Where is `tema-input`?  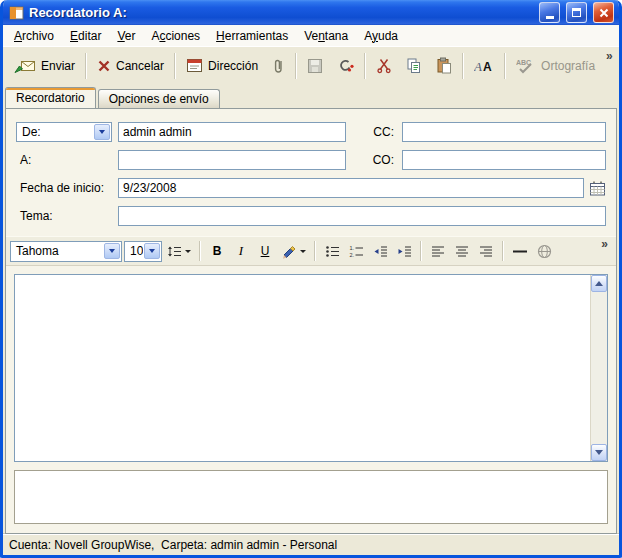
tema-input is located at coordinates (362, 216).